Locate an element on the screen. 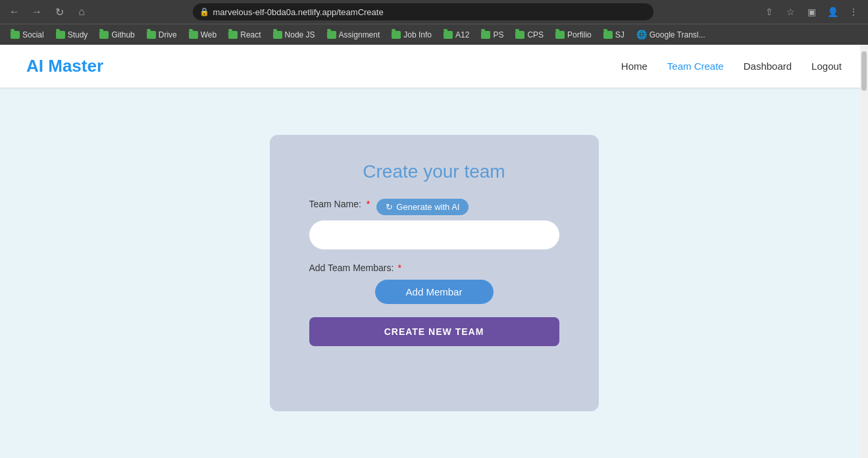  menu-icon-btn: ⋮ is located at coordinates (854, 12).